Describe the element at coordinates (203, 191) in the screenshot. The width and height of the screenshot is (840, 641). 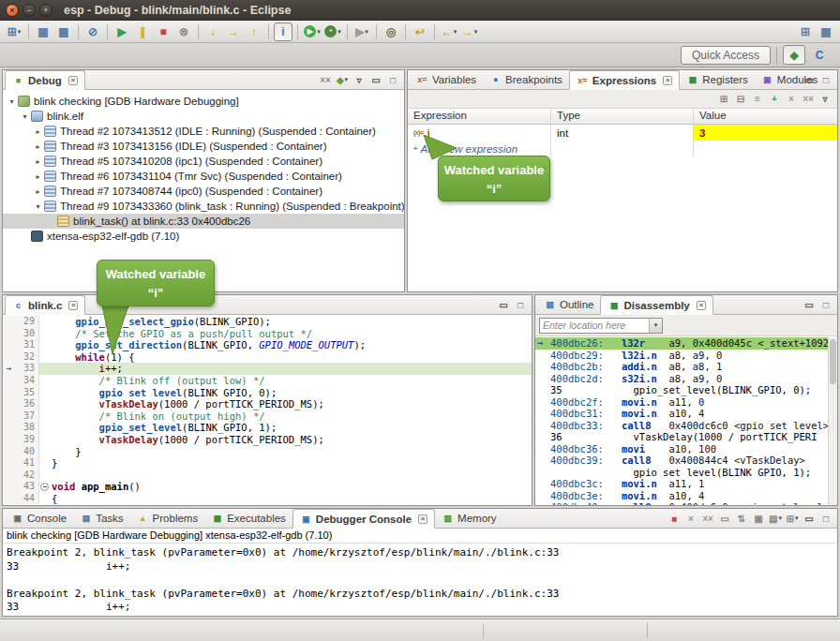
I see `debug-tree-item: ▸Thread #7 1073408744 (ipc0) (Suspended …` at that location.